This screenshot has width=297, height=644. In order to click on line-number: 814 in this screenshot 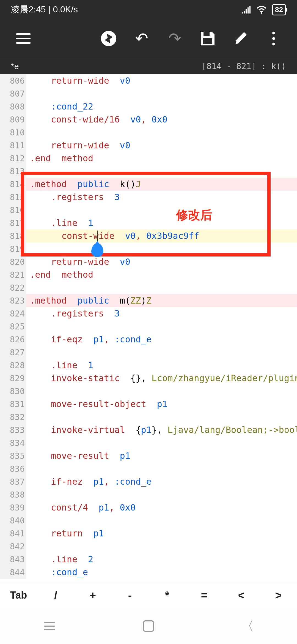, I will do `click(12, 184)`.